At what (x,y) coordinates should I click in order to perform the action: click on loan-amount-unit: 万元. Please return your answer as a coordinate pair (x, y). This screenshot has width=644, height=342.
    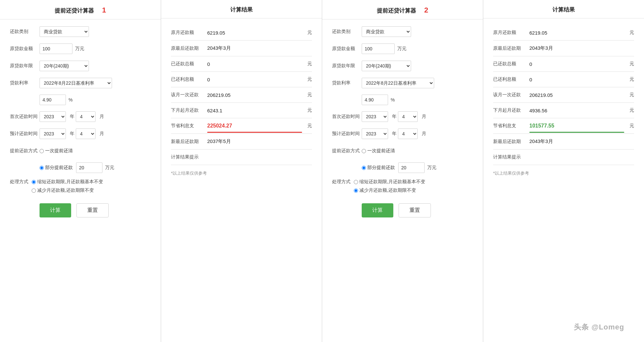
    Looking at the image, I should click on (80, 49).